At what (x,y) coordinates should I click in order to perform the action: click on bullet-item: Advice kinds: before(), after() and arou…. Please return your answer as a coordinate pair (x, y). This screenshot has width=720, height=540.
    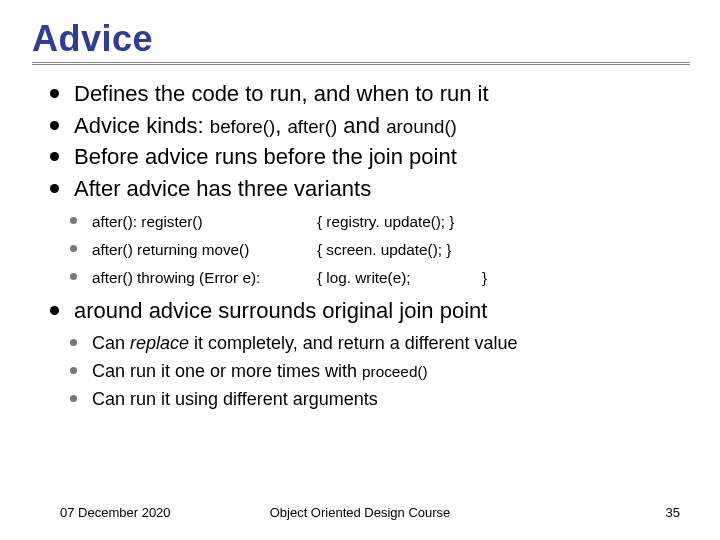
    Looking at the image, I should click on (366, 126).